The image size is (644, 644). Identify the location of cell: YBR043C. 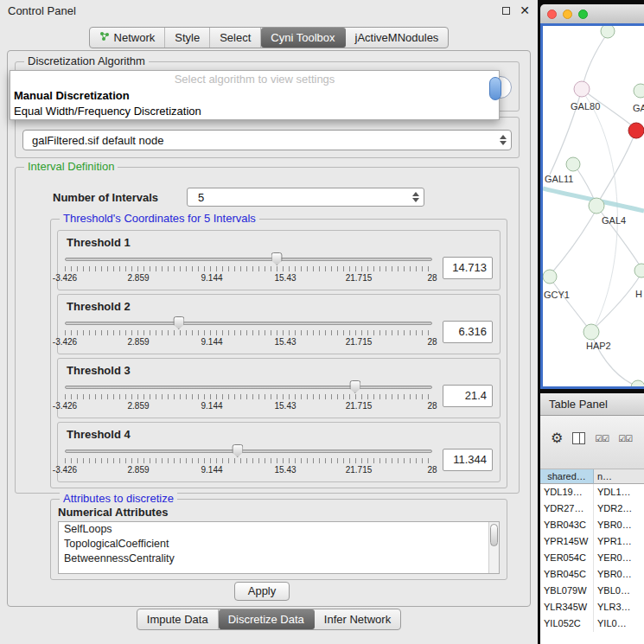
(567, 526).